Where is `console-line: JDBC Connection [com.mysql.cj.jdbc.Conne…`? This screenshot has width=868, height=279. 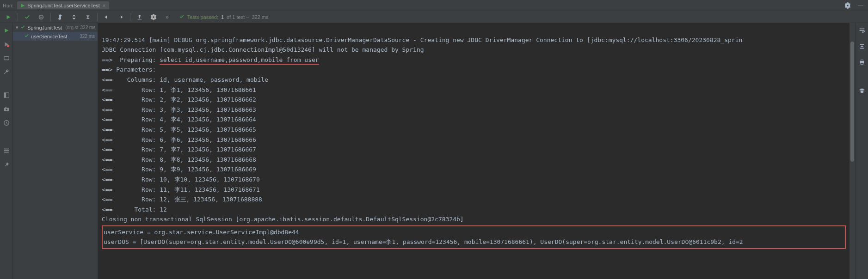 console-line: JDBC Connection [com.mysql.cj.jdbc.Conne… is located at coordinates (263, 50).